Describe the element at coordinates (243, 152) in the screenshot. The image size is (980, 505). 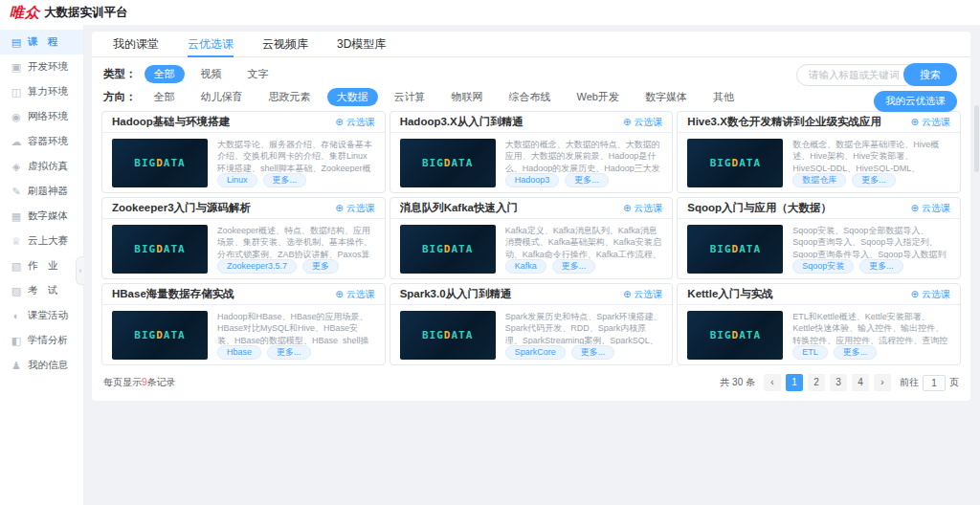
I see `course-card: Hadoop基础与环境搭建 云选课 BIG DATA 大数据导论、服` at that location.